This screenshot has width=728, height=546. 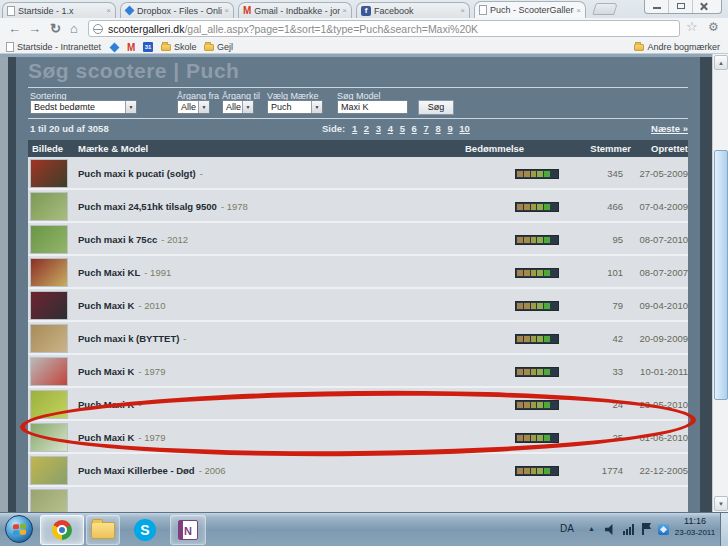 What do you see at coordinates (238, 107) in the screenshot?
I see `year-to-select: Alle ▼` at bounding box center [238, 107].